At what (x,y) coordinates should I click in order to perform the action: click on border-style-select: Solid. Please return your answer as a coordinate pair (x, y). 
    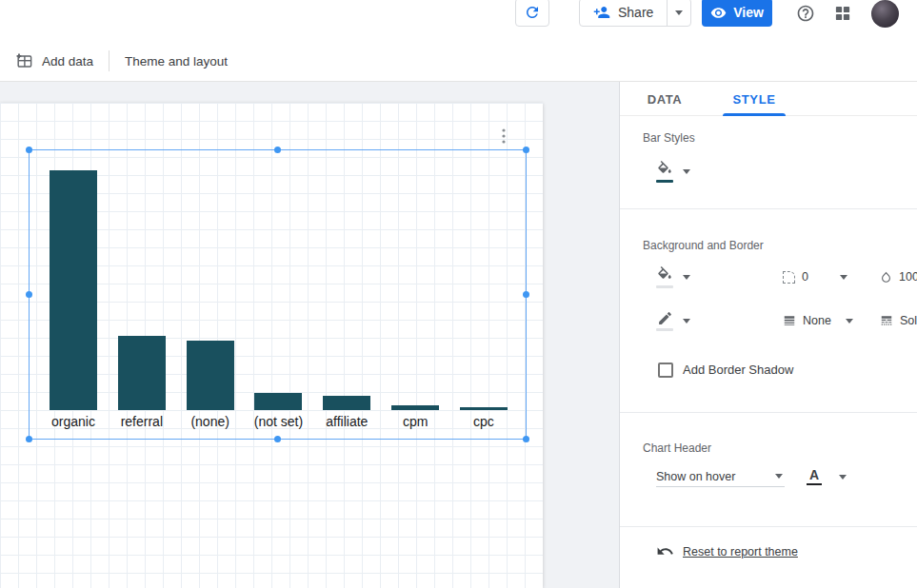
    Looking at the image, I should click on (899, 321).